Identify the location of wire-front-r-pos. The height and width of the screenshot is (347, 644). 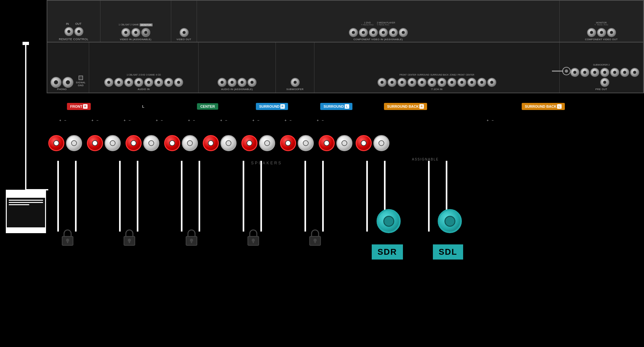
(58, 196).